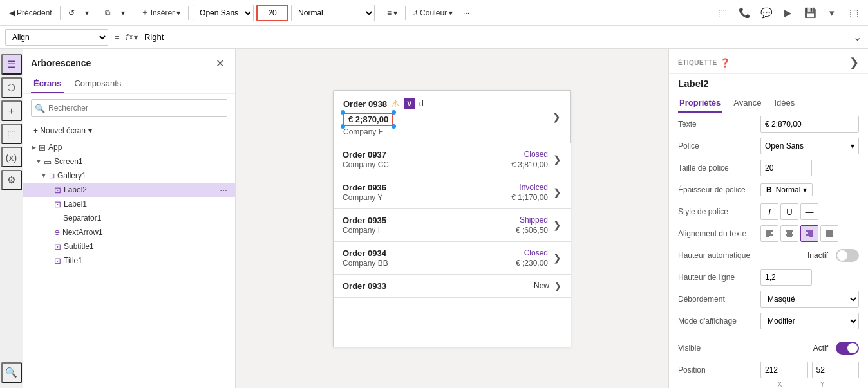 The height and width of the screenshot is (388, 868). I want to click on monitor-icon-button: ⬚, so click(722, 13).